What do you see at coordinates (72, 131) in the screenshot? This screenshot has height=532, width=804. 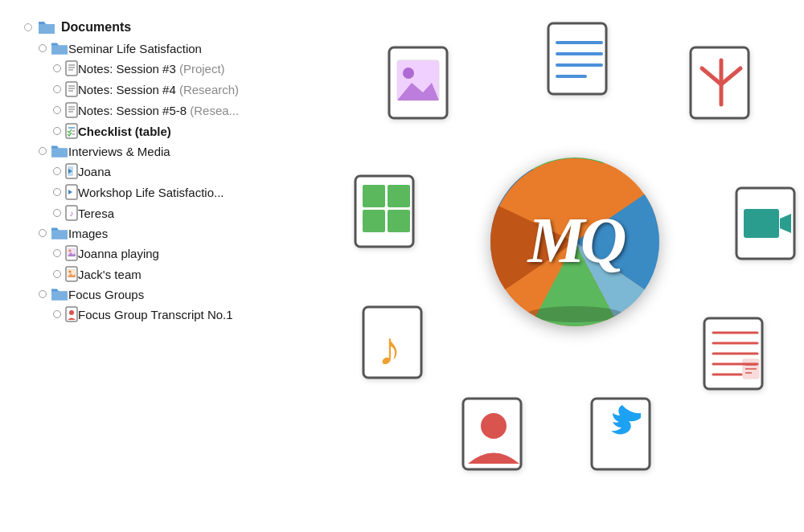 I see `checklist-icon` at bounding box center [72, 131].